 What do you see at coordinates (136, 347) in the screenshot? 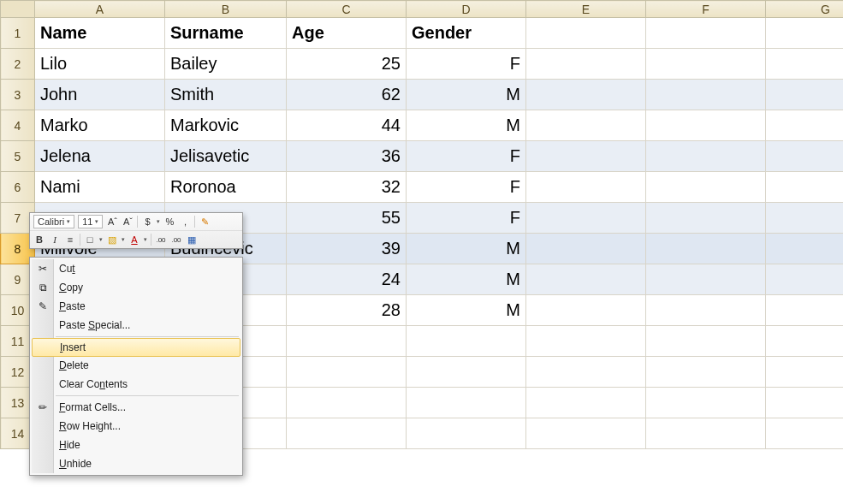
I see `menu-item-insert: Insert` at bounding box center [136, 347].